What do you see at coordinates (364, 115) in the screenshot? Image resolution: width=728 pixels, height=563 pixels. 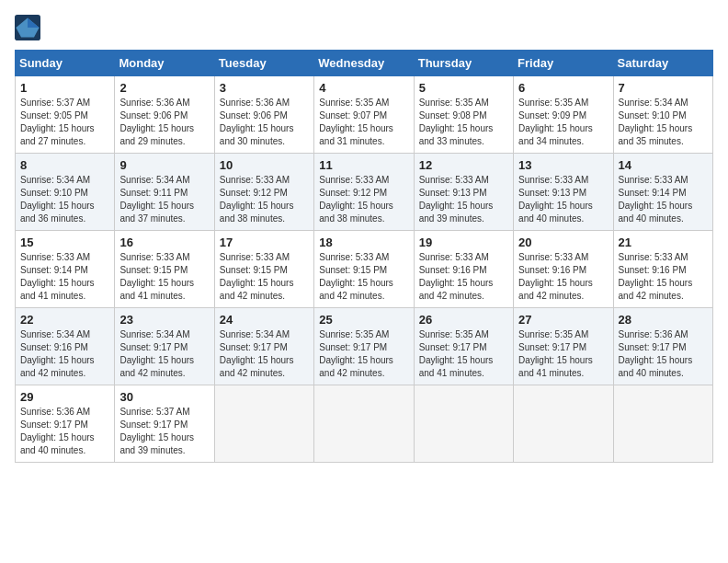 I see `calendar-cell: 4Sunrise: 5:35 AMSunset: 9:07 PMDaylight…` at bounding box center [364, 115].